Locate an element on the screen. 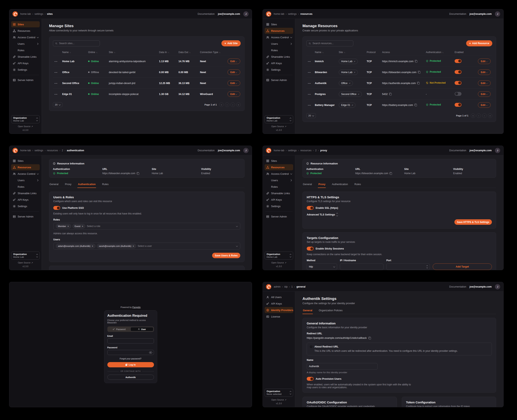 The image size is (517, 420). search-resources-input is located at coordinates (330, 44).